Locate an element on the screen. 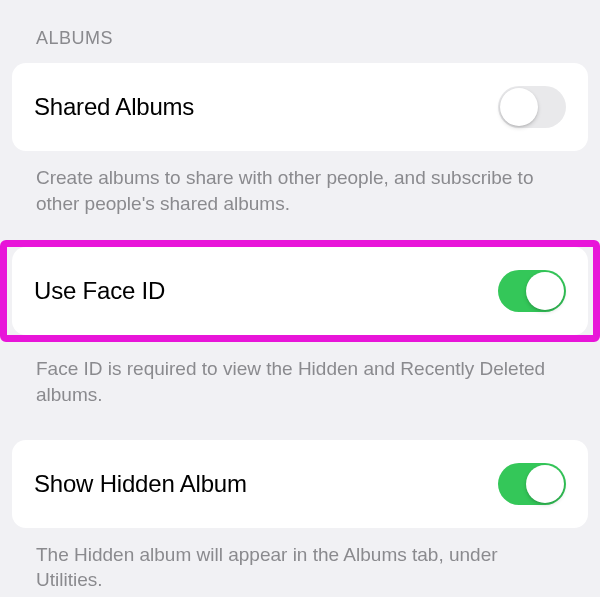 This screenshot has width=600, height=597. shared-albums-toggle is located at coordinates (532, 107).